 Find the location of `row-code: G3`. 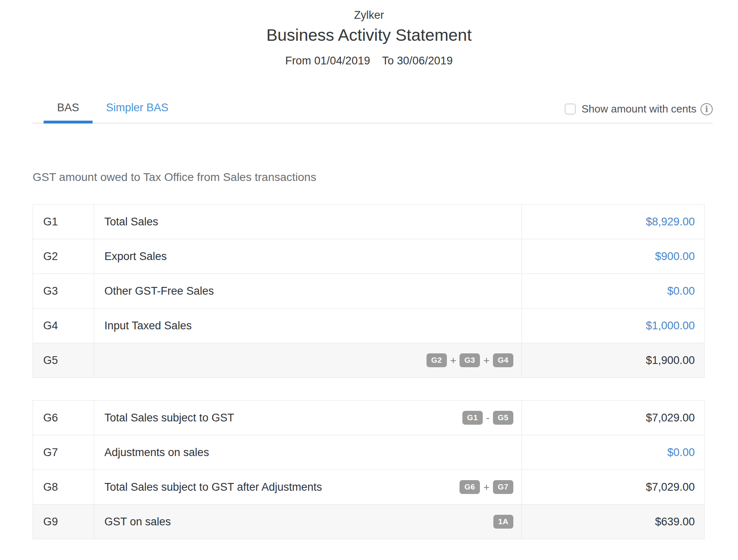

row-code: G3 is located at coordinates (64, 291).